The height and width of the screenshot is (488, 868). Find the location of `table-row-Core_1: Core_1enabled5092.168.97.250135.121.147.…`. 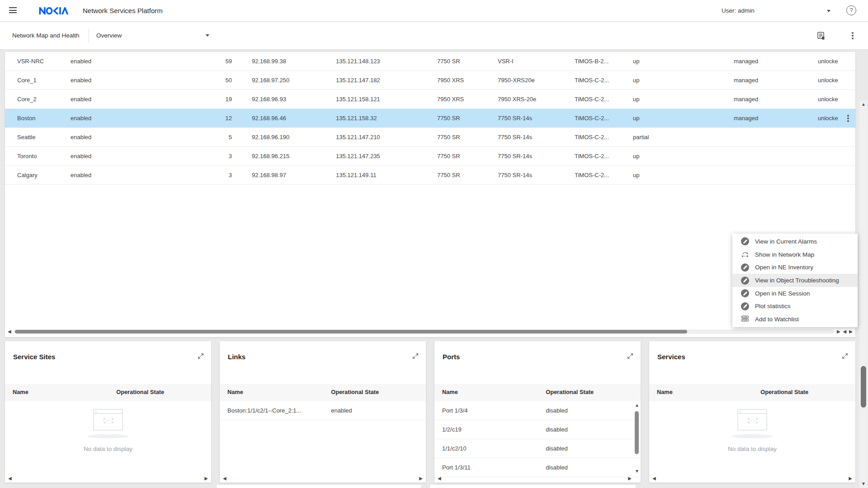

table-row-Core_1: Core_1enabled5092.168.97.250135.121.147.… is located at coordinates (430, 80).